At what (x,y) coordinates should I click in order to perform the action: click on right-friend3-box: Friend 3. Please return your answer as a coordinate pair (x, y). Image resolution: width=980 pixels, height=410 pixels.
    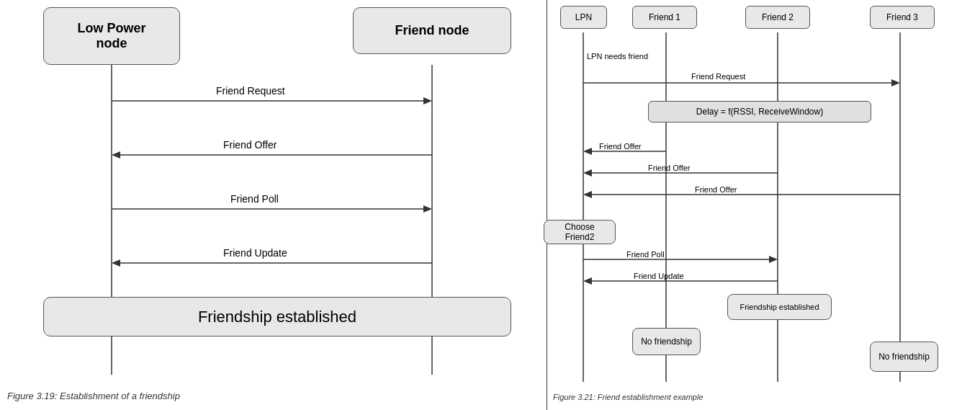
    Looking at the image, I should click on (902, 17).